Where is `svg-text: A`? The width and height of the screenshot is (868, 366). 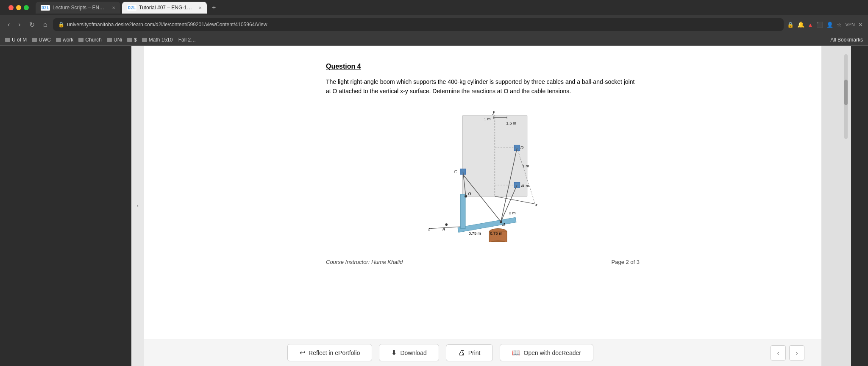
svg-text: A is located at coordinates (444, 229).